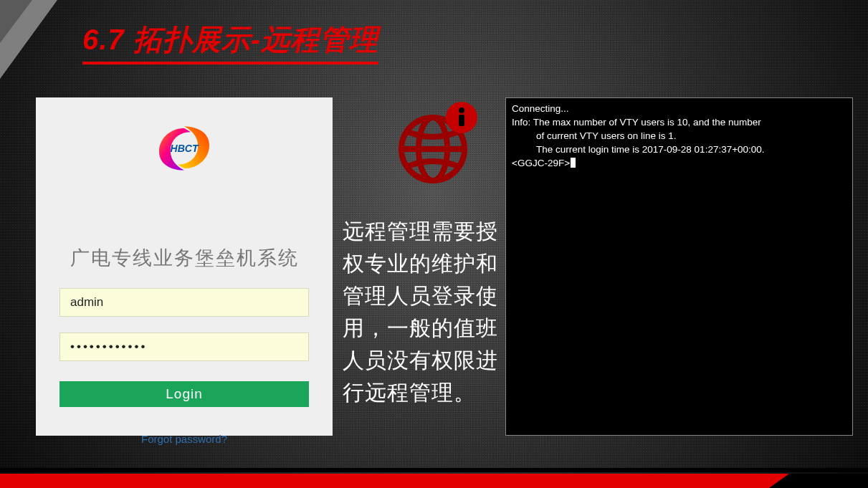 This screenshot has height=488, width=868. What do you see at coordinates (184, 148) in the screenshot?
I see `logo: HBCT` at bounding box center [184, 148].